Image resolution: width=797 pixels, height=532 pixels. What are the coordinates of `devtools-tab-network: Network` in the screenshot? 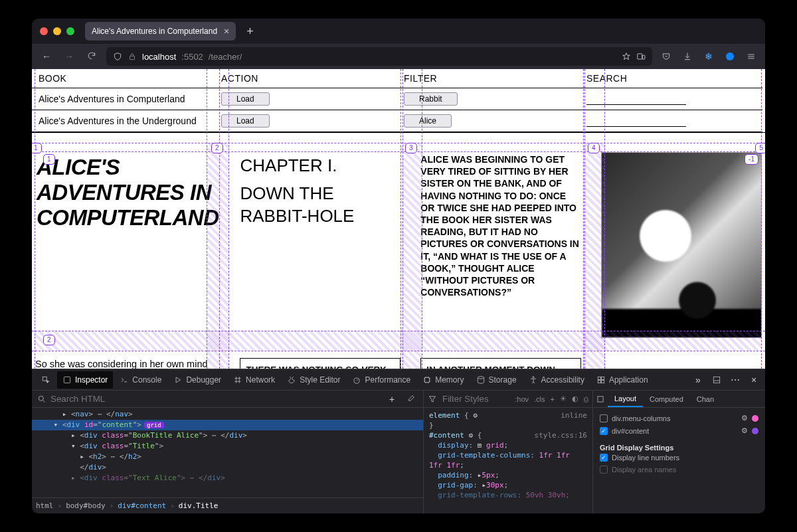 It's located at (254, 380).